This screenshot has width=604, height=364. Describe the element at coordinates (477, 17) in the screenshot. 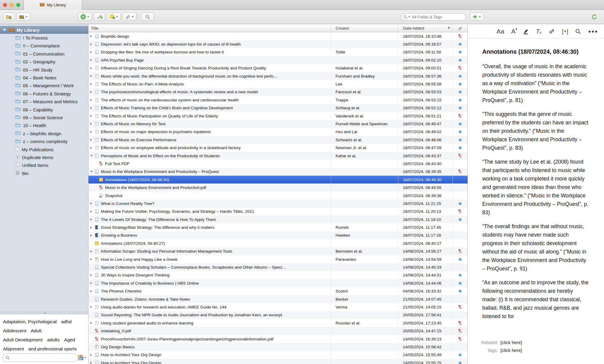

I see `locate-button: ▼` at that location.